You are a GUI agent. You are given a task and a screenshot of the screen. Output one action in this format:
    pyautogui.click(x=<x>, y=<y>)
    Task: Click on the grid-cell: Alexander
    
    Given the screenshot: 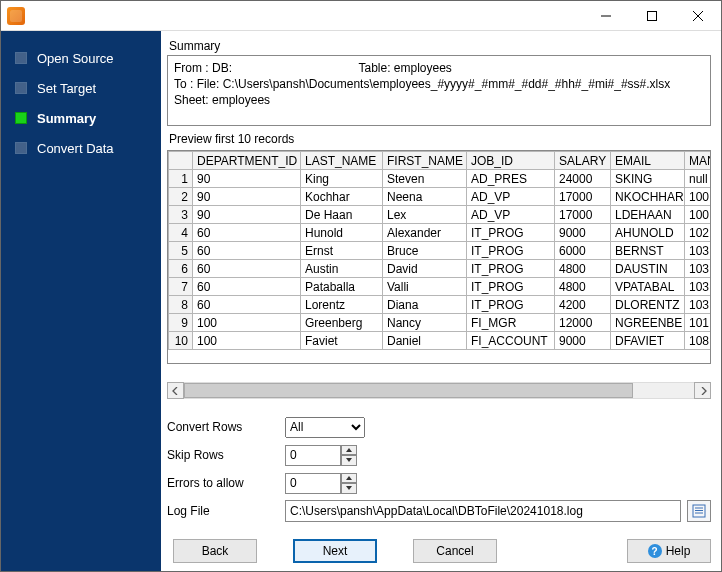 What is the action you would take?
    pyautogui.click(x=425, y=233)
    